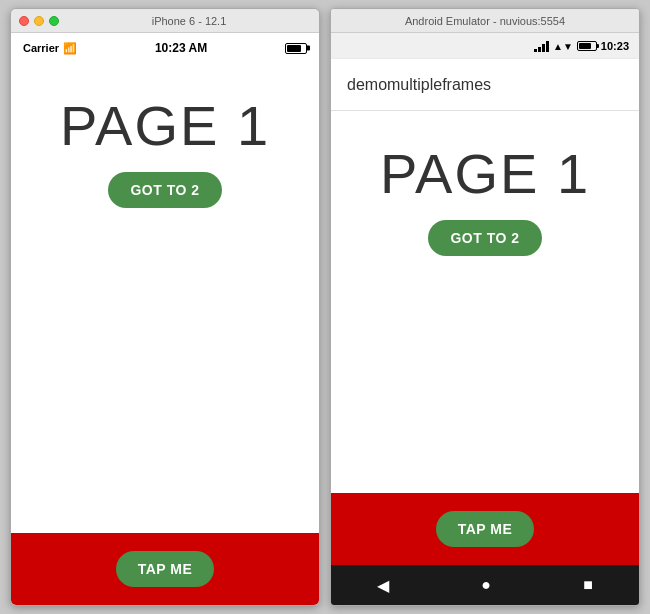 The image size is (650, 614). I want to click on android-battery-icon, so click(587, 46).